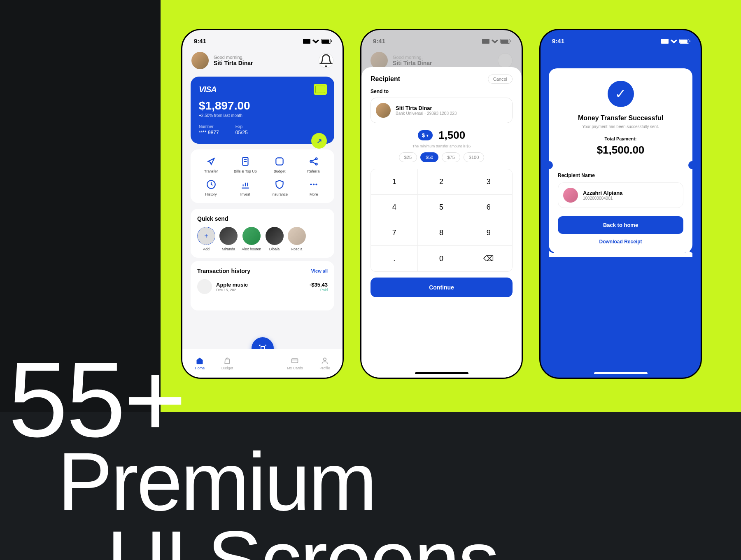 The height and width of the screenshot is (560, 741). Describe the element at coordinates (441, 233) in the screenshot. I see `key-8: 8` at that location.